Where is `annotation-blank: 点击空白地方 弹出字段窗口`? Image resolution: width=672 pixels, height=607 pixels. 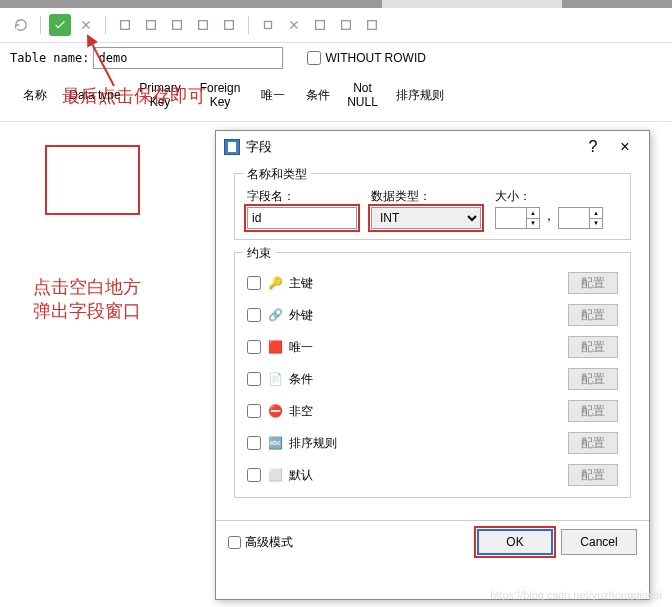
annotation-blank: 点击空白地方 弹出字段窗口 is located at coordinates (87, 299).